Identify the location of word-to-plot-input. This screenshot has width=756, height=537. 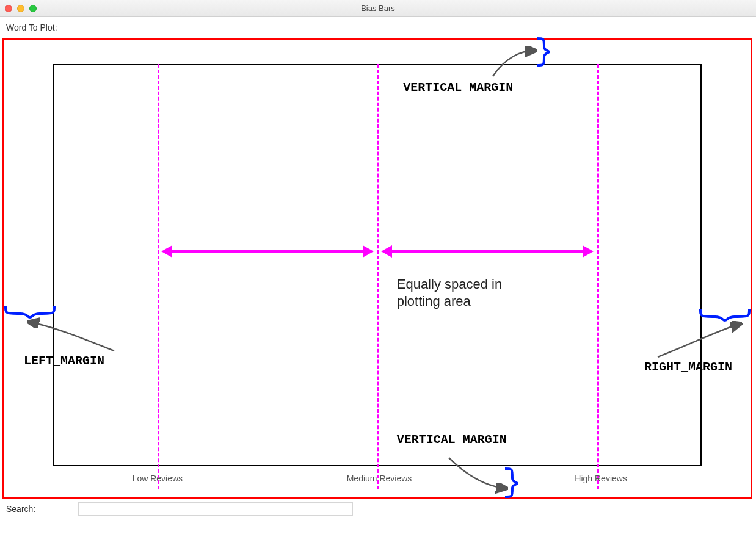
(201, 27).